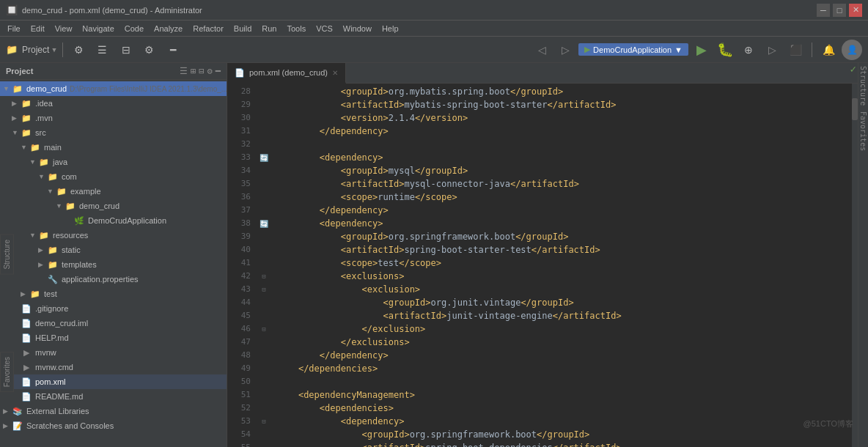 The height and width of the screenshot is (447, 868). What do you see at coordinates (53, 177) in the screenshot?
I see `folder-icon-com: 📁` at bounding box center [53, 177].